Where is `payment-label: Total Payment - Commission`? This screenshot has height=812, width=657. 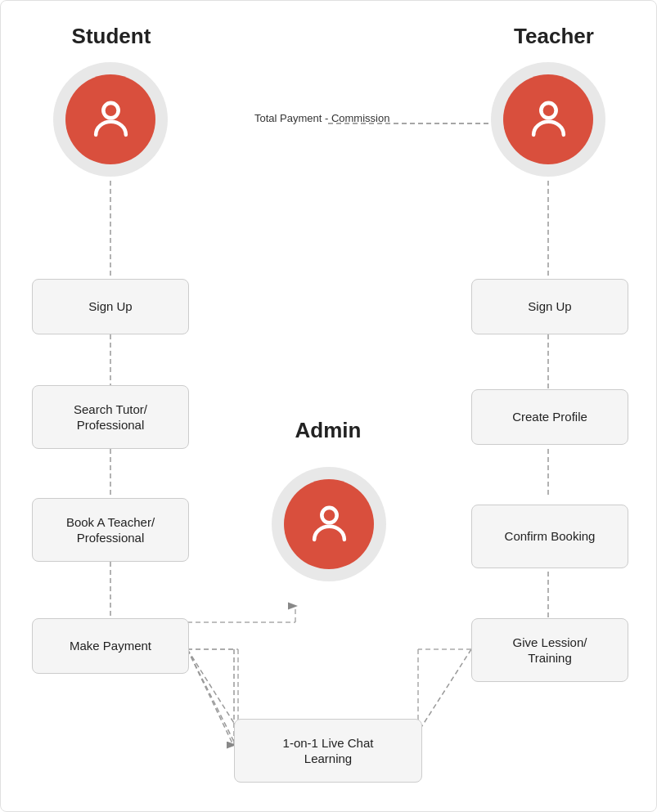 payment-label: Total Payment - Commission is located at coordinates (322, 118).